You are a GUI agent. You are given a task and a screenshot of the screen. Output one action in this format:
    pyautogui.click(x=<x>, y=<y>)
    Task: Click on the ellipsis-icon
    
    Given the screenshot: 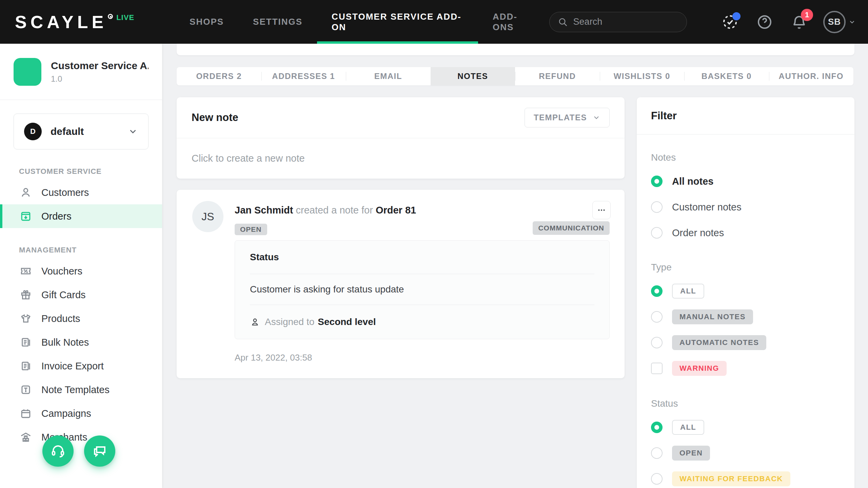 What is the action you would take?
    pyautogui.click(x=601, y=210)
    